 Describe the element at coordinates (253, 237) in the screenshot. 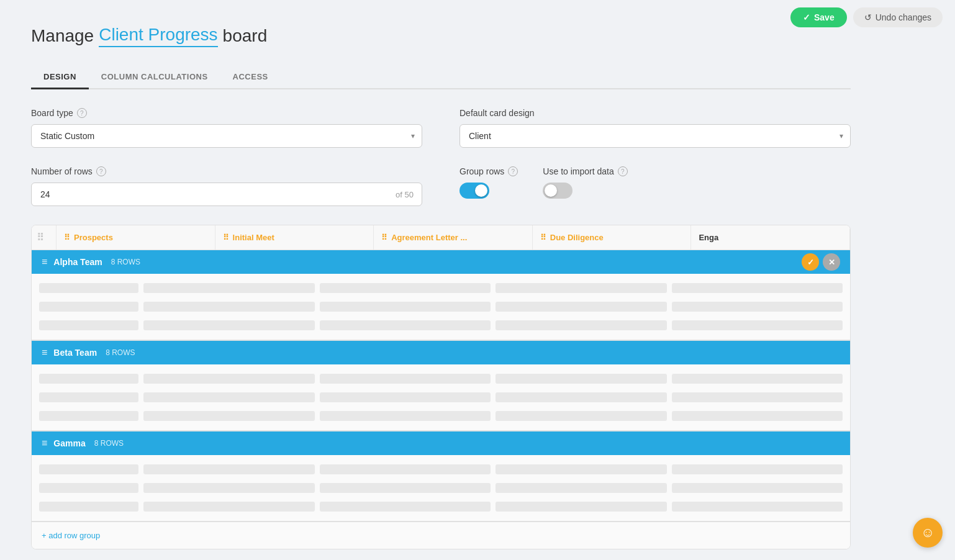

I see `col-header-initial-meet-label: Initial Meet` at that location.